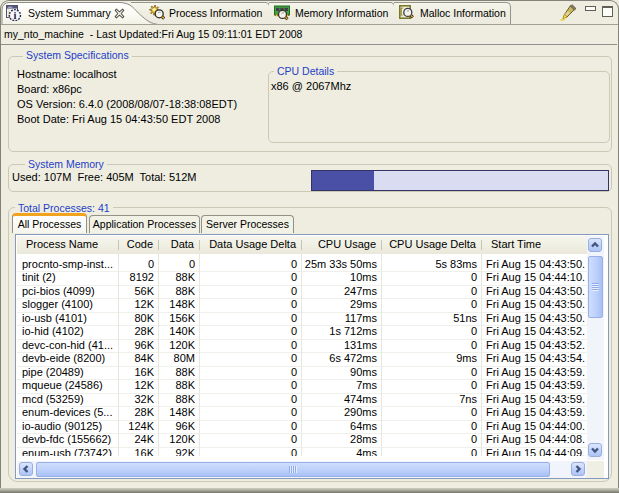  What do you see at coordinates (14, 16) in the screenshot?
I see `svg-text: i` at bounding box center [14, 16].